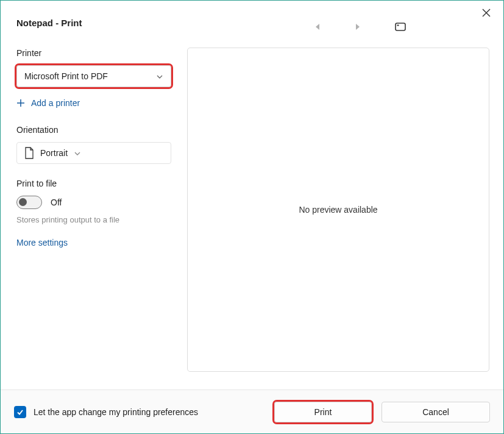 This screenshot has width=504, height=434. Describe the element at coordinates (54, 153) in the screenshot. I see `orientation-selected-value: Portrait` at that location.